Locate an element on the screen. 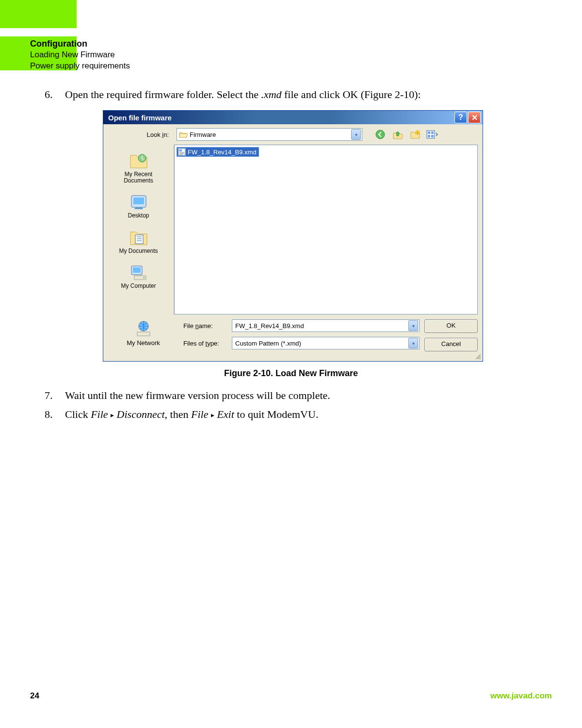 The height and width of the screenshot is (728, 582). place-recent: My Recent Documents is located at coordinates (139, 168).